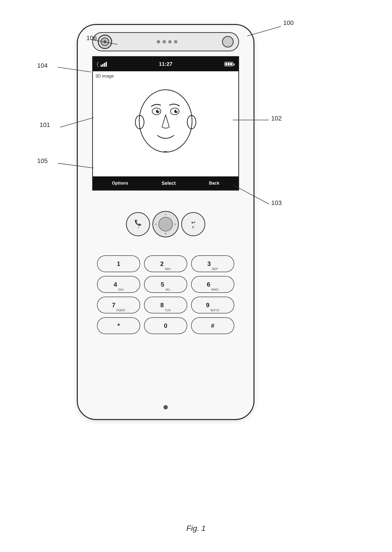 This screenshot has height=552, width=392. Describe the element at coordinates (45, 125) in the screenshot. I see `annotation-101: 101` at that location.